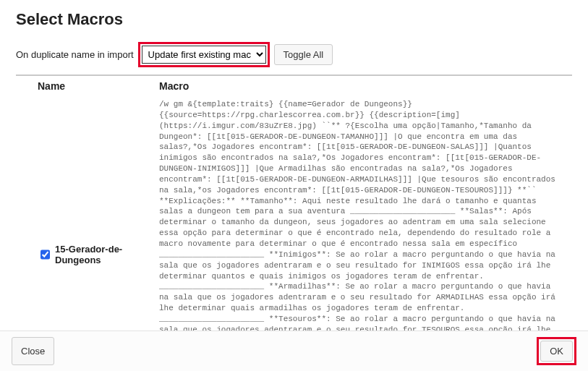 The width and height of the screenshot is (588, 371). Describe the element at coordinates (75, 55) in the screenshot. I see `duplicate-label: On duplicate name in import` at that location.